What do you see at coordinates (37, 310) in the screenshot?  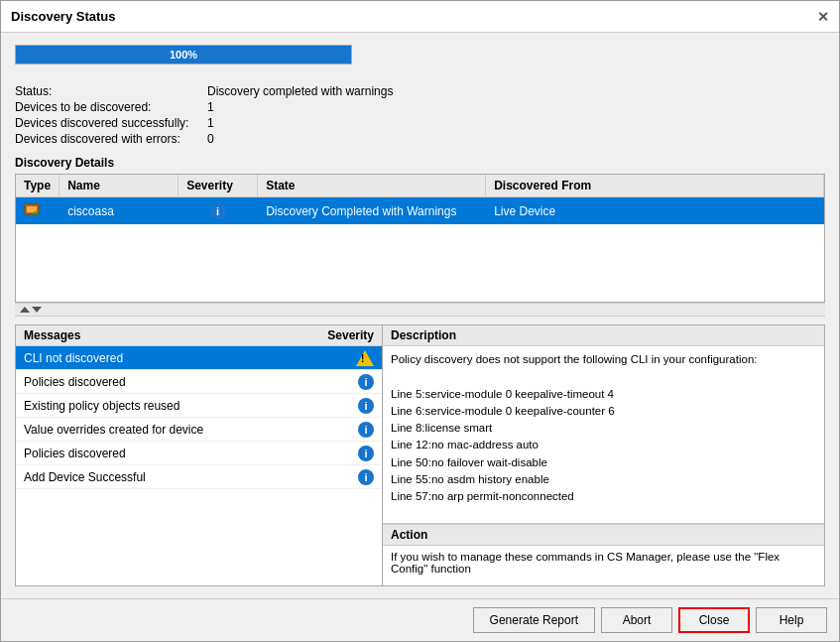 I see `arrow-down-icon` at bounding box center [37, 310].